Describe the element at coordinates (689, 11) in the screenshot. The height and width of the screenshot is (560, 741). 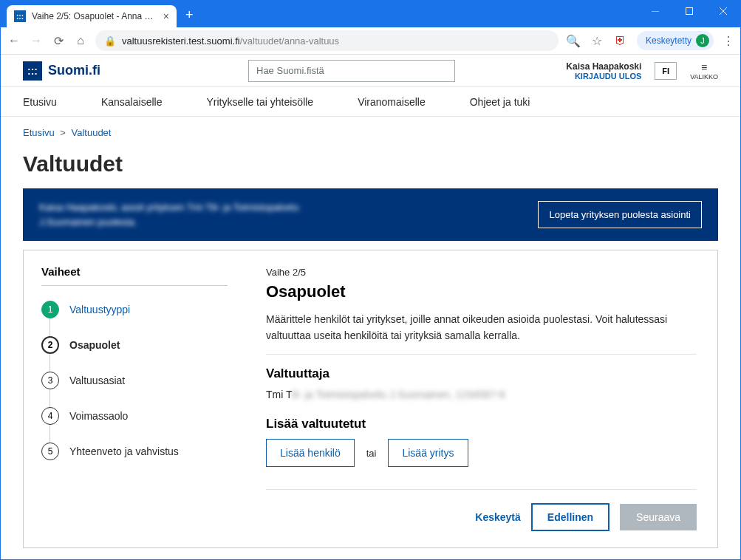
I see `maximize-button` at that location.